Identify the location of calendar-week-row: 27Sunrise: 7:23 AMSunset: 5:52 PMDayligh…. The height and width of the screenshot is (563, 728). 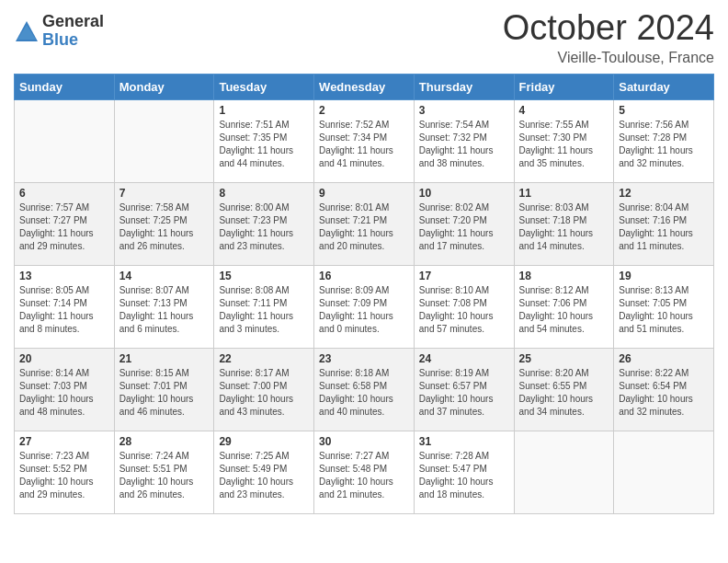
(364, 472).